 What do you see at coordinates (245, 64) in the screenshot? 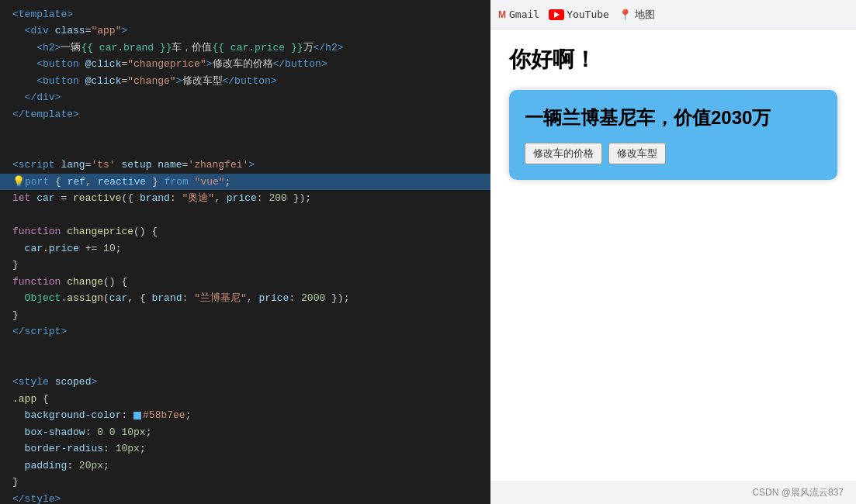
I see `code-line-4: <button @click="changeprice">修改车的价格</but…` at bounding box center [245, 64].